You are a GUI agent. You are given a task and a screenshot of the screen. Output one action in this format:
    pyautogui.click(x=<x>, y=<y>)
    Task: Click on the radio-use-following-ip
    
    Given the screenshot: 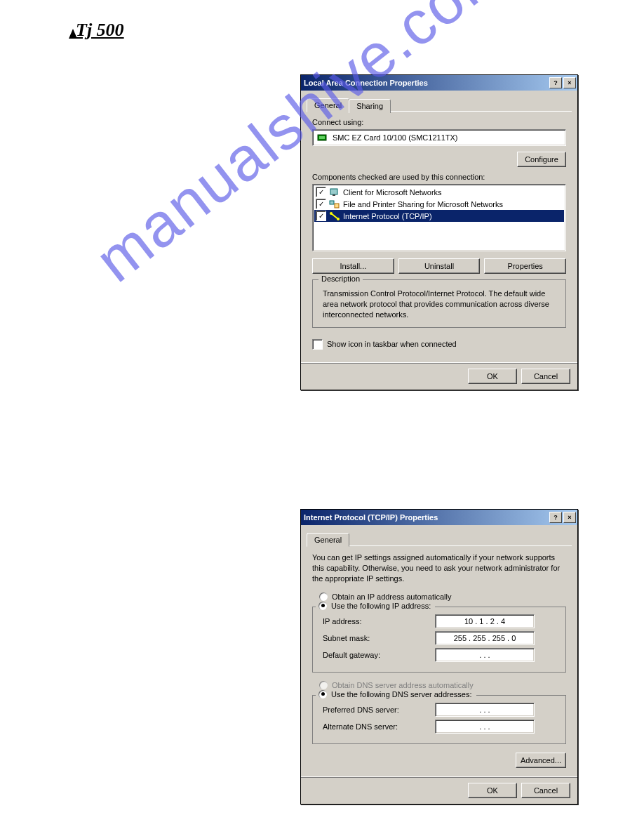 What is the action you would take?
    pyautogui.click(x=323, y=606)
    